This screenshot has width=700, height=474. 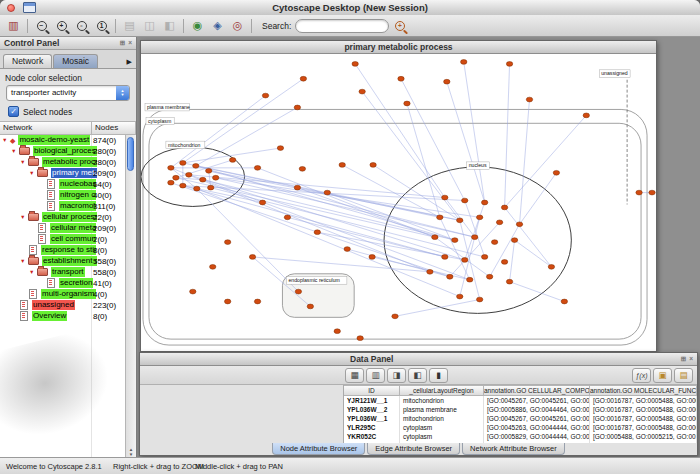 I want to click on table-column-header: annotation.GO CELLULAR_COMPONENT, so click(x=537, y=390).